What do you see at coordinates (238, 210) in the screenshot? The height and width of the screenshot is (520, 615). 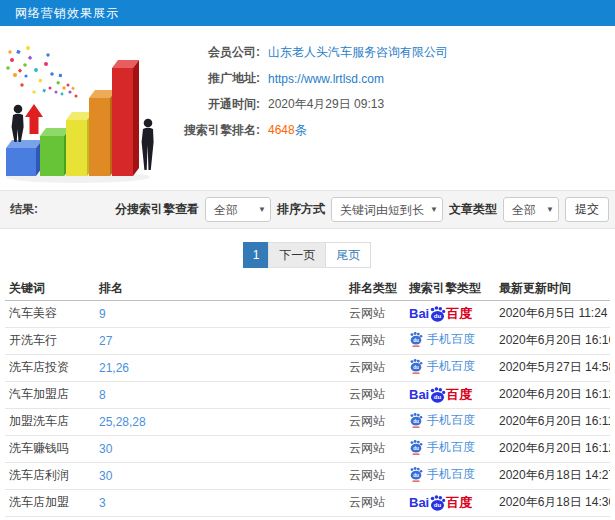 I see `engine-filter-select: 全部` at bounding box center [238, 210].